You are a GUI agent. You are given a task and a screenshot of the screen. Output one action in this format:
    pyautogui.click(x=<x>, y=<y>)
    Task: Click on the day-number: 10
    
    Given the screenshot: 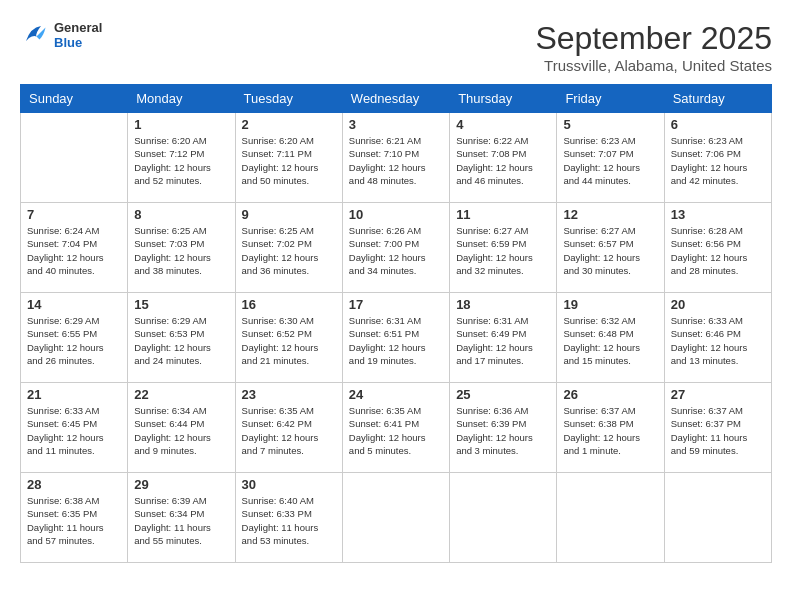 What is the action you would take?
    pyautogui.click(x=396, y=214)
    